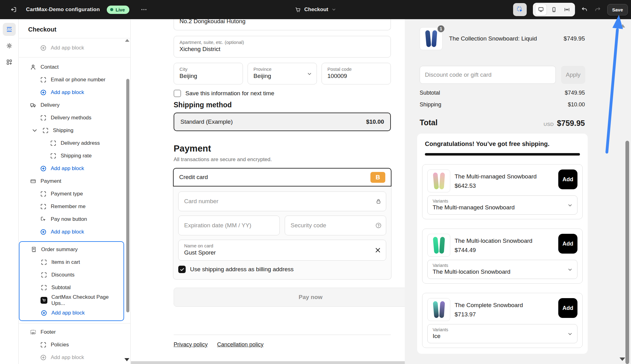 The height and width of the screenshot is (364, 631). Describe the element at coordinates (34, 250) in the screenshot. I see `receipt-icon` at that location.